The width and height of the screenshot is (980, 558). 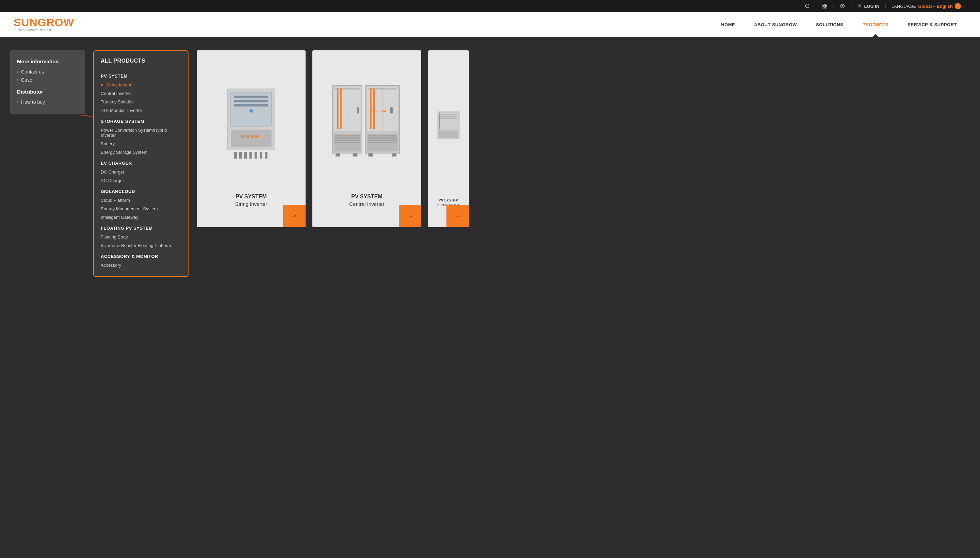 What do you see at coordinates (839, 25) in the screenshot?
I see `main-nav: HOME ABOUT SUNGROW SOLUTIONS PRODUCTS SE…` at bounding box center [839, 25].